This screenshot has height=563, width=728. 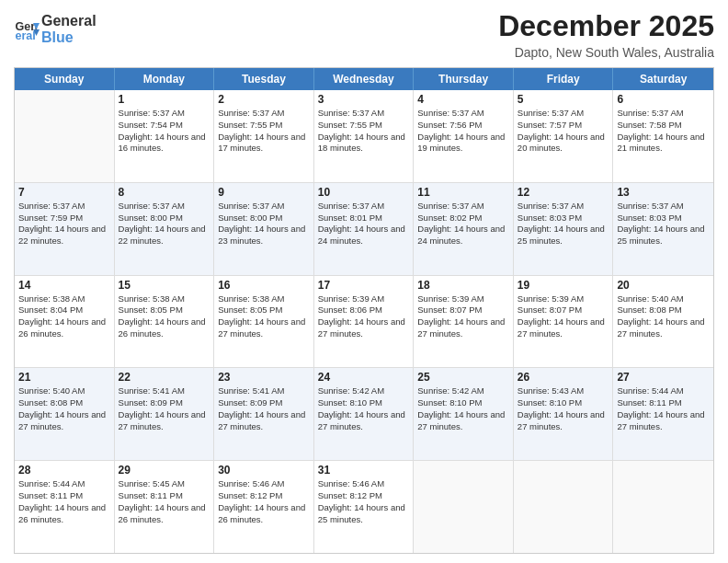 What do you see at coordinates (364, 224) in the screenshot?
I see `day-info: Sunrise: 5:37 AM Sunset: 8:01 PM Dayligh…` at bounding box center [364, 224].